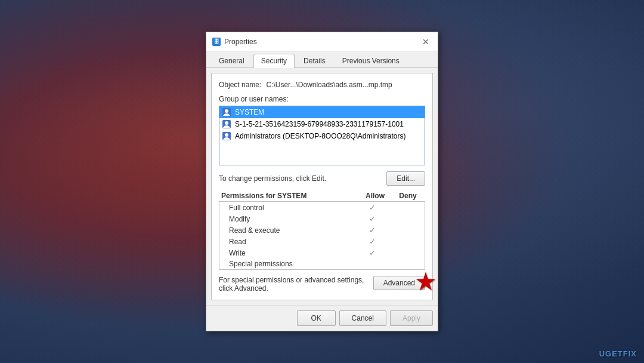 The image size is (644, 363). I want to click on dialog-title: Properties, so click(241, 42).